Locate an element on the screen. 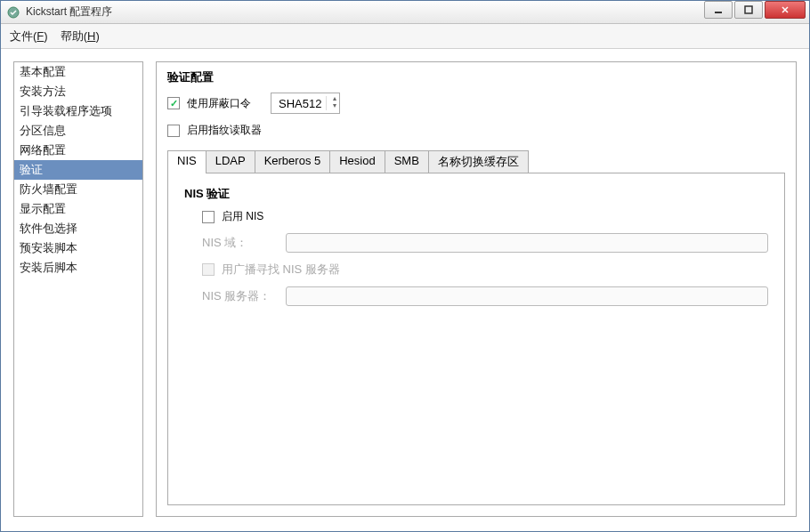  auth-heading: 验证配置 is located at coordinates (476, 78).